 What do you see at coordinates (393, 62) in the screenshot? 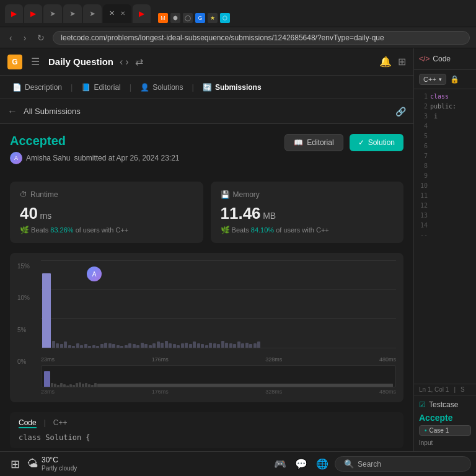
I see `header-icons: 🔔 ⊞` at bounding box center [393, 62].